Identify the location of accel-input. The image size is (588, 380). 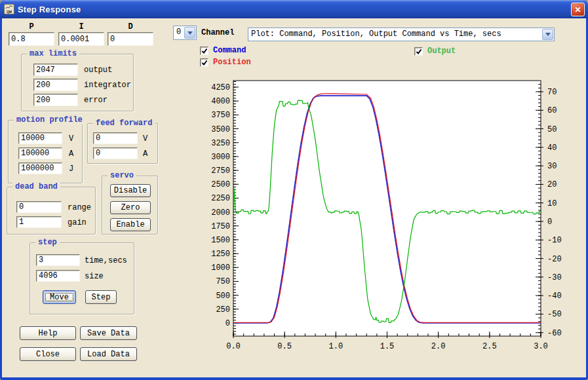
(41, 153).